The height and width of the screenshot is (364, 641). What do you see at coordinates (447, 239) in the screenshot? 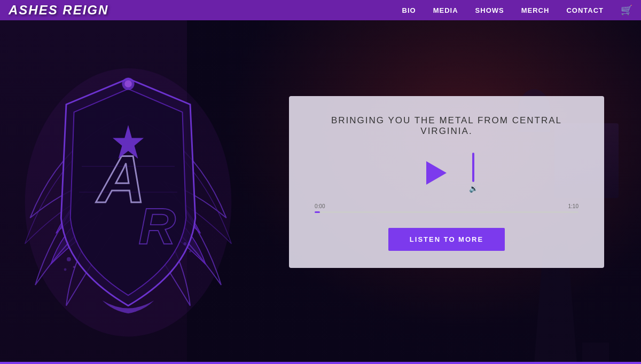
I see `listen-more-button: LISTEN TO MORE` at bounding box center [447, 239].